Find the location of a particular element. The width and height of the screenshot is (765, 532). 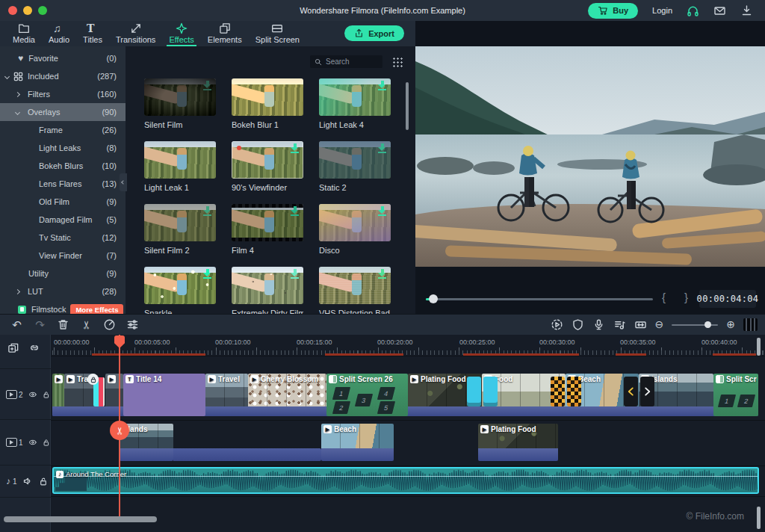

adjust-sliders-icon is located at coordinates (133, 324).